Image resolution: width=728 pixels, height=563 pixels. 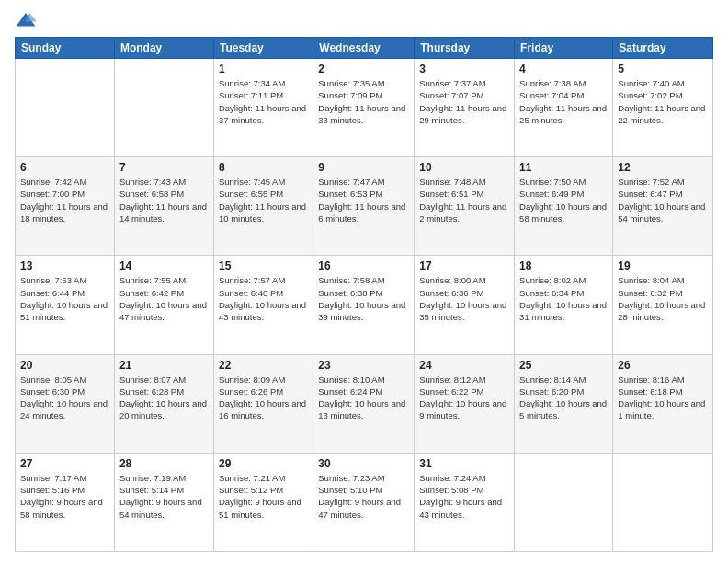 I want to click on day-number: 1, so click(x=263, y=69).